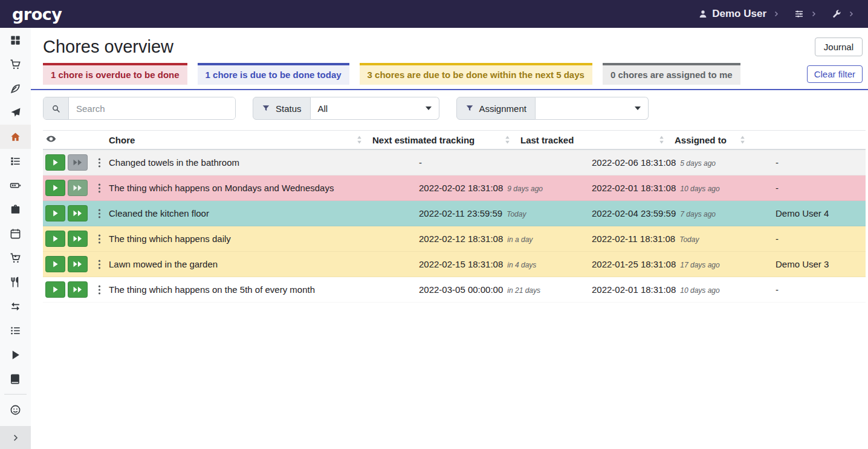 The height and width of the screenshot is (449, 868). Describe the element at coordinates (16, 209) in the screenshot. I see `sidebar-item-equipment` at that location.